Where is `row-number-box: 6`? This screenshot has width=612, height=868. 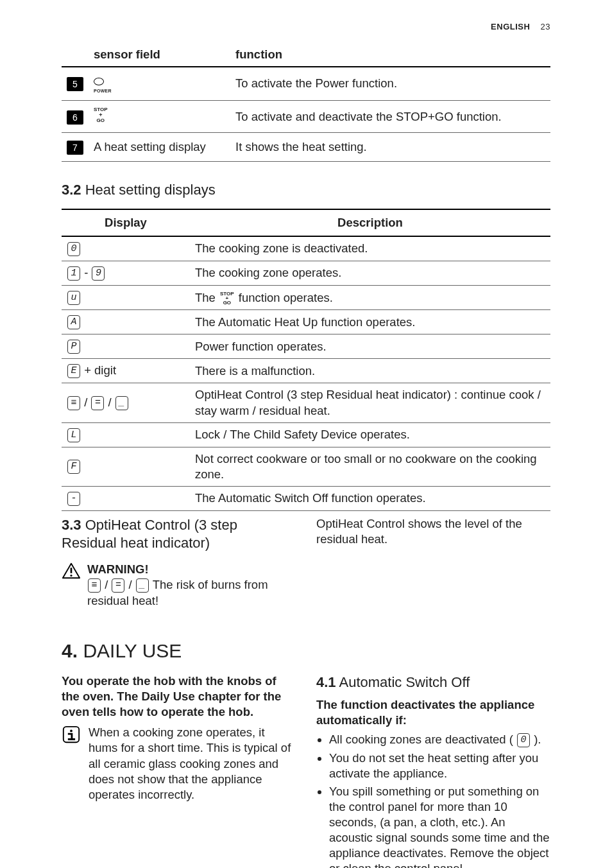 row-number-box: 6 is located at coordinates (75, 117).